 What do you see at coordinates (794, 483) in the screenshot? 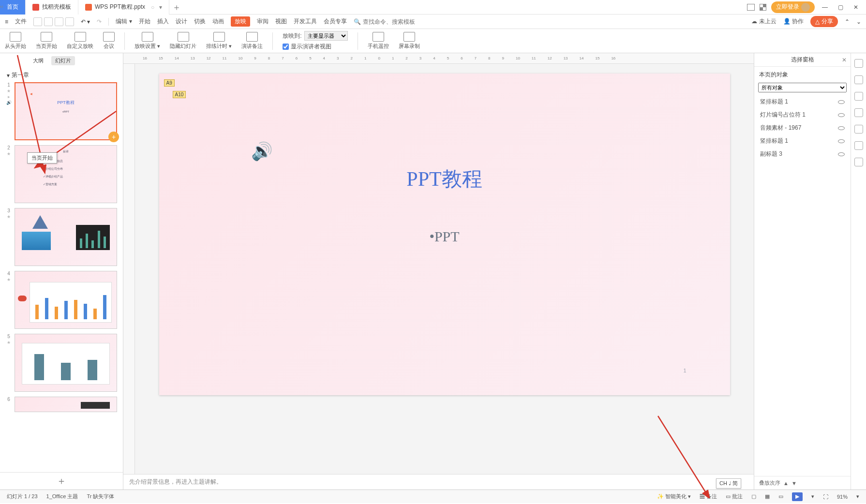
I see `move-down-icon: ▼` at bounding box center [794, 483].